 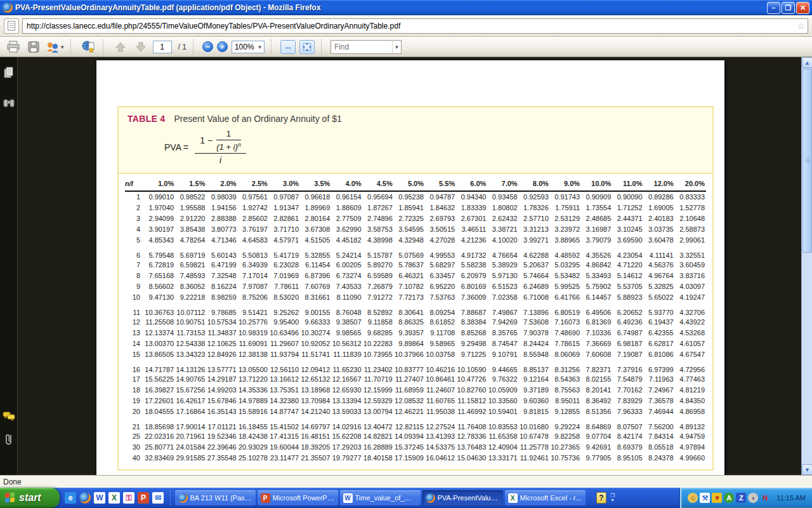 I want to click on pva-factor-cell: 5.07569, so click(x=410, y=252).